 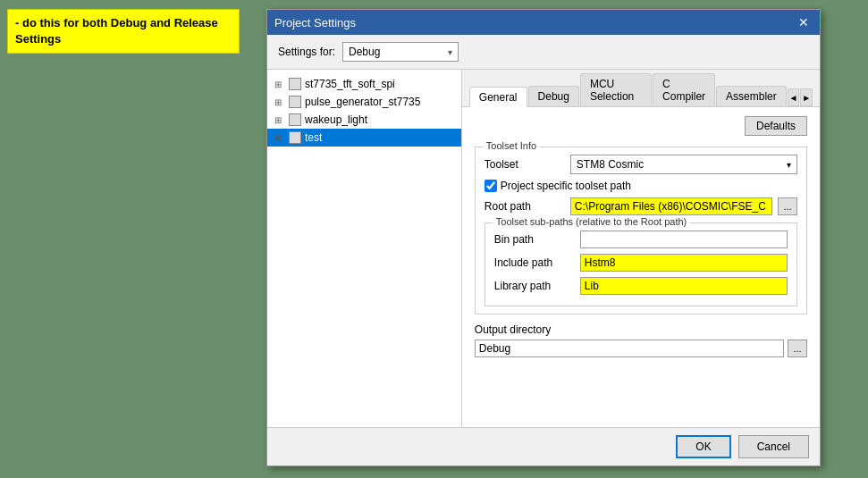 I want to click on close-button: ✕, so click(x=804, y=22).